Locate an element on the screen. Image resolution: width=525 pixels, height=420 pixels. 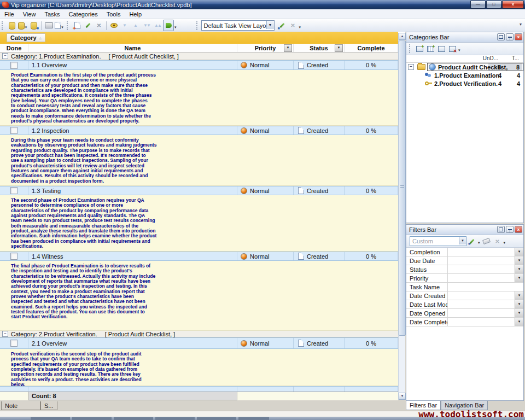
filters-toolbar-overflow-icon: ▾ is located at coordinates (505, 243).